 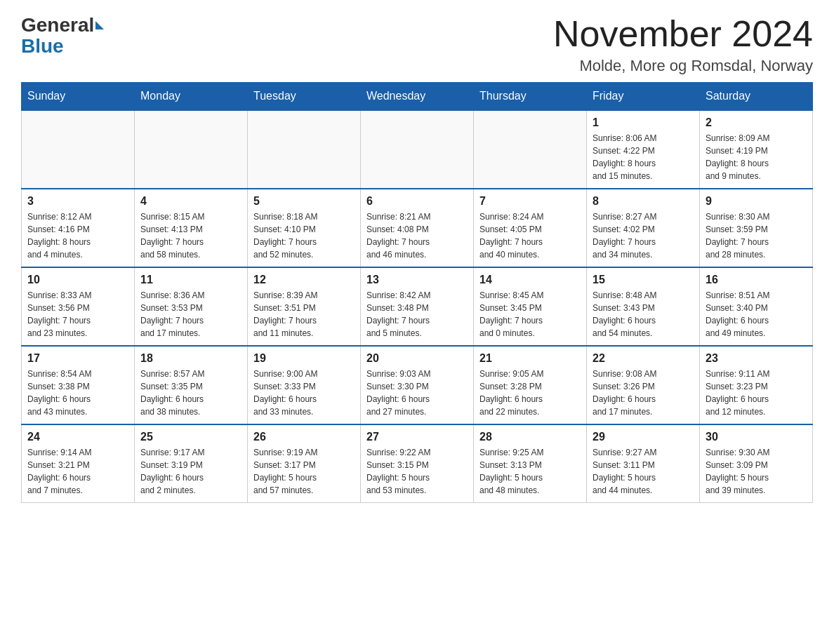 I want to click on day-number: 8, so click(x=643, y=201).